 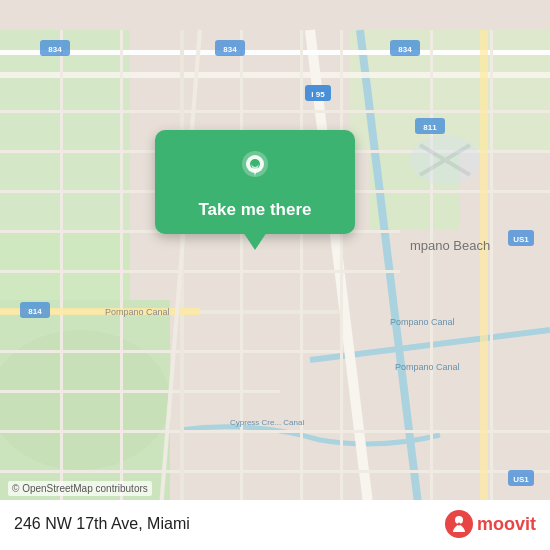 I want to click on svg-text: 811, so click(x=430, y=128).